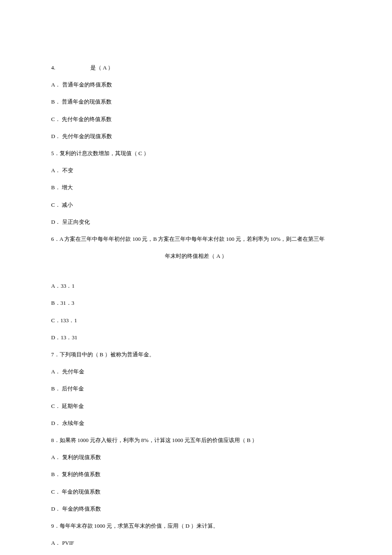 This screenshot has height=555, width=392. I want to click on question-8-stem: 8．如果将 1000 元存入银行，利率为 8%，计算这 1000 元五年后的价值…, so click(196, 440).